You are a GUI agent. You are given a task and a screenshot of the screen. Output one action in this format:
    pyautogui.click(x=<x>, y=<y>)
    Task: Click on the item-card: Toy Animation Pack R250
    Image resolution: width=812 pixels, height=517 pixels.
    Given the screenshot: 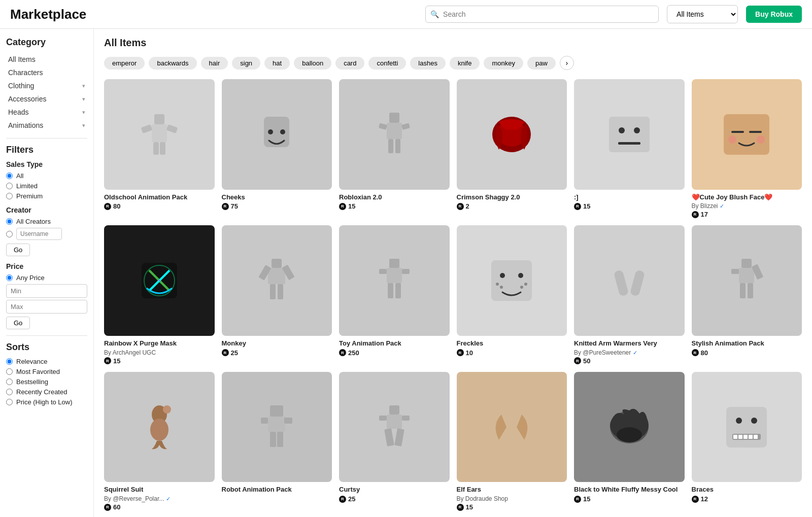 What is the action you would take?
    pyautogui.click(x=394, y=295)
    